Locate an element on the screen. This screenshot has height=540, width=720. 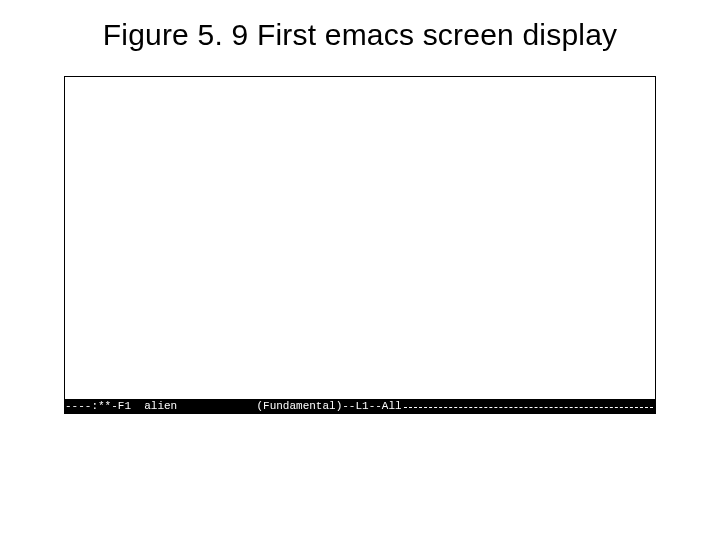
modeline-buffer-status: ----:**-F1 alien is located at coordinates (121, 406).